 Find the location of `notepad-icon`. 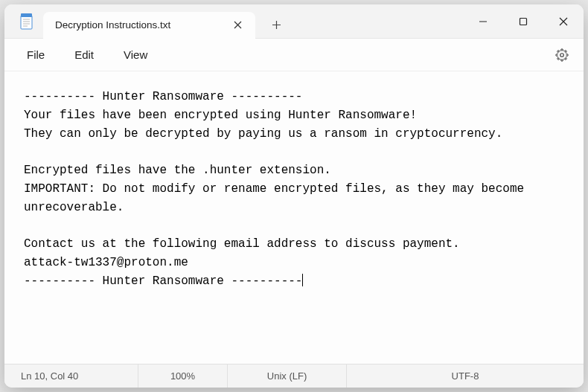

notepad-icon is located at coordinates (26, 22).